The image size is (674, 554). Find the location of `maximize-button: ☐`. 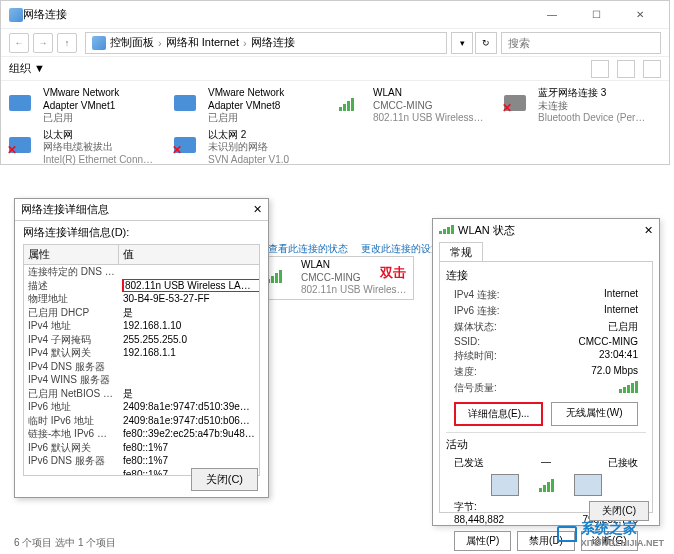

maximize-button: ☐ is located at coordinates (596, 15).